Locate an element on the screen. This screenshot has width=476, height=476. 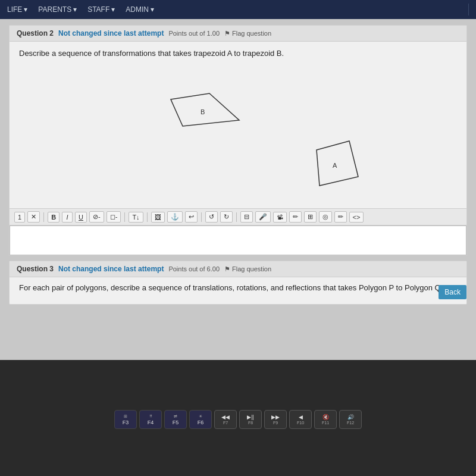
key-f5: ⇌ F5 is located at coordinates (176, 419).